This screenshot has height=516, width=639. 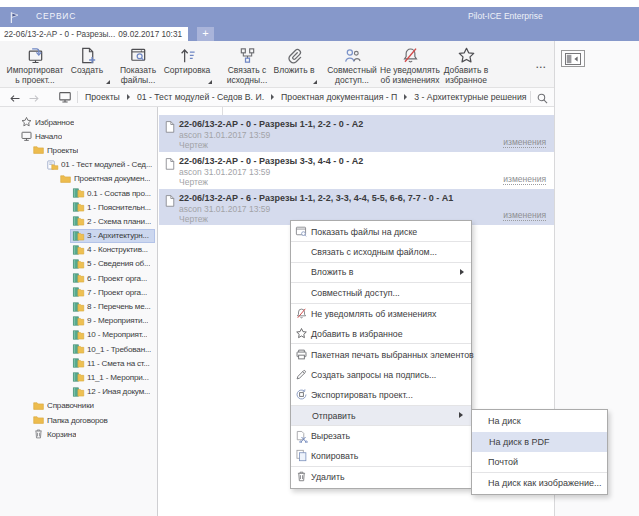 What do you see at coordinates (78, 193) in the screenshot?
I see `tree-item: 0.1 - Состав про...` at bounding box center [78, 193].